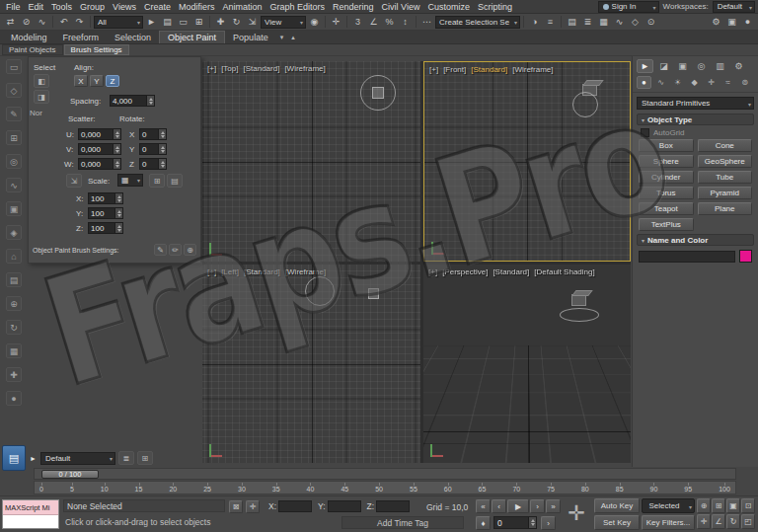  I want to click on align-z-toggle: Z, so click(113, 81).